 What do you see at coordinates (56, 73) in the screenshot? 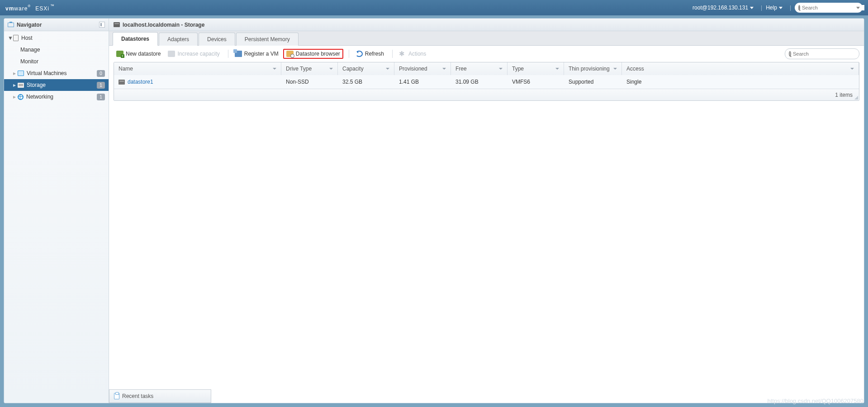
I see `nav-virtual-machines: ▸ Virtual Machines 0` at bounding box center [56, 73].